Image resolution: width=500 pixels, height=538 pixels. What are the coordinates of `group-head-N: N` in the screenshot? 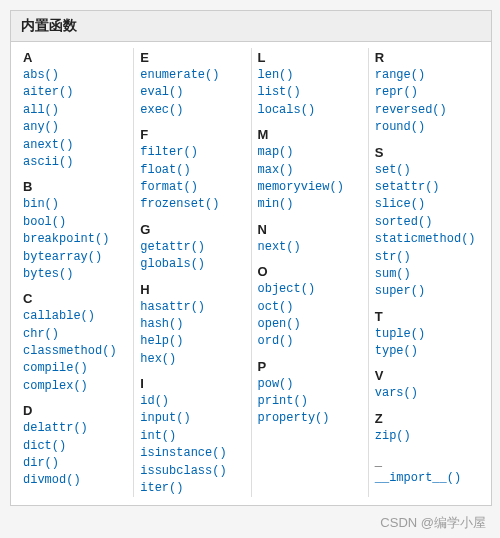 It's located at (310, 230).